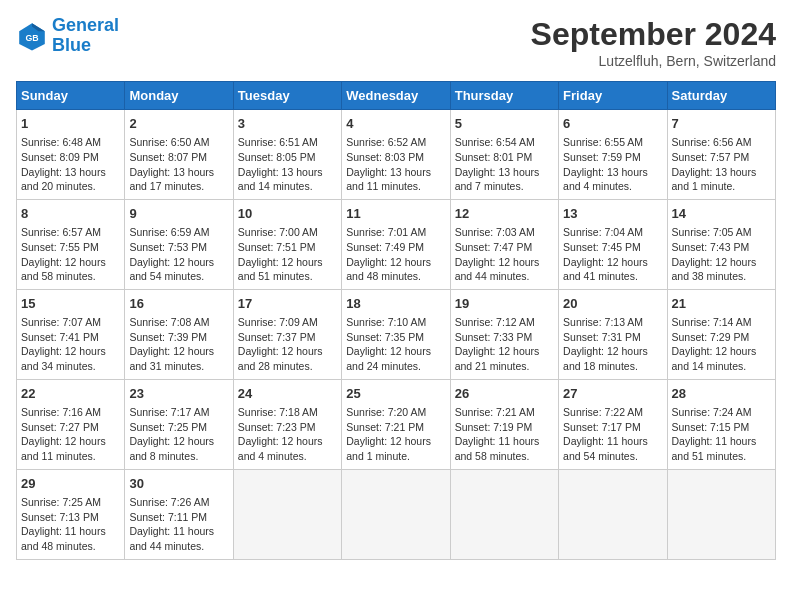  Describe the element at coordinates (721, 244) in the screenshot. I see `calendar-cell: 14Sunrise: 7:05 AM Sunset: 7:43 PM Dayli…` at that location.